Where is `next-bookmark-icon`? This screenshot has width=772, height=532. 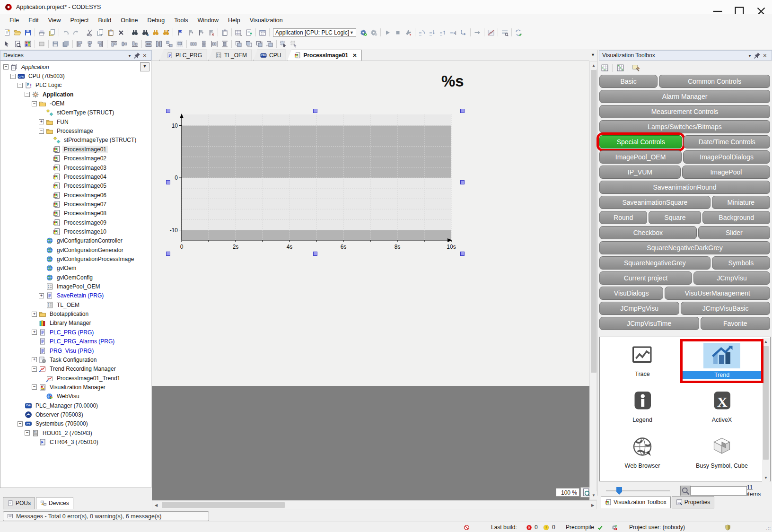
next-bookmark-icon is located at coordinates (201, 32).